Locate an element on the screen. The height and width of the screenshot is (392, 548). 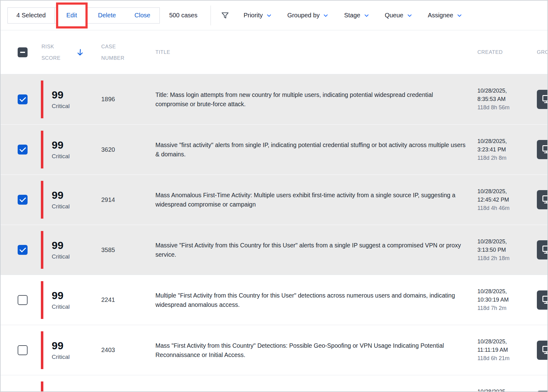
annotation-highlight: Edit is located at coordinates (72, 15).